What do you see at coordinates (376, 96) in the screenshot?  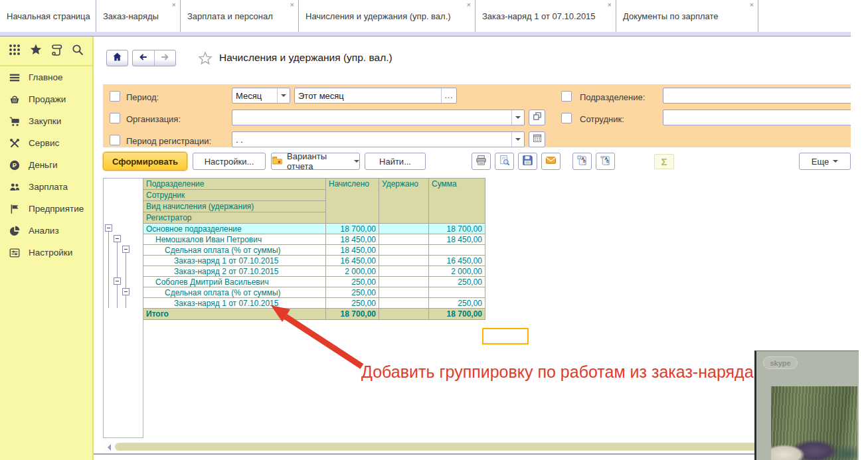 I see `period-value-input: Этот месяц ...` at bounding box center [376, 96].